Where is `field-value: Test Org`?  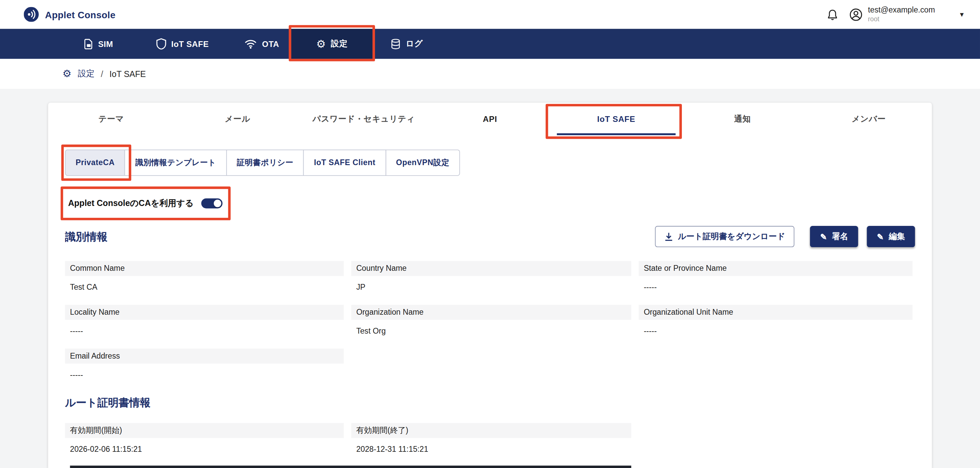 field-value: Test Org is located at coordinates (492, 331).